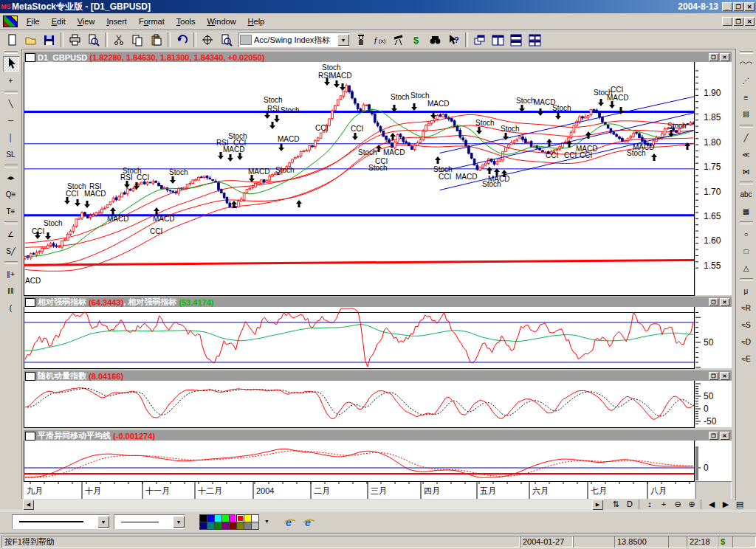  I want to click on fan-lines-tool: ≪, so click(746, 155).